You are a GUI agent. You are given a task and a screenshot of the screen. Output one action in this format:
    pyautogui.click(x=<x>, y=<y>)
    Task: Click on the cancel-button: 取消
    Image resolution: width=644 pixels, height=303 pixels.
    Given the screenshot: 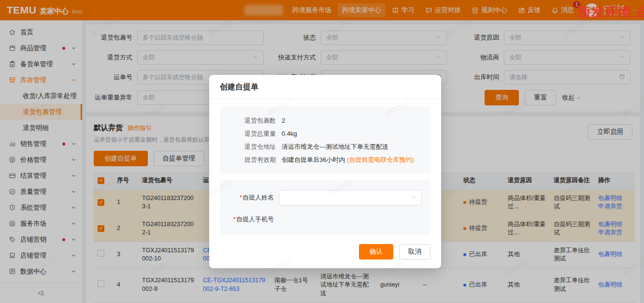 What is the action you would take?
    pyautogui.click(x=415, y=252)
    